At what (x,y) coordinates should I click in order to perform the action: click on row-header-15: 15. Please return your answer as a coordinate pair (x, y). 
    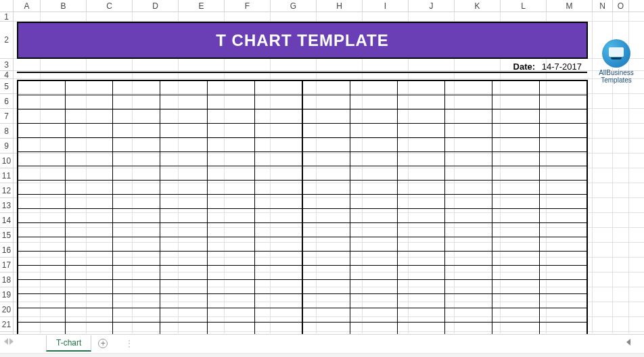
    Looking at the image, I should click on (7, 235).